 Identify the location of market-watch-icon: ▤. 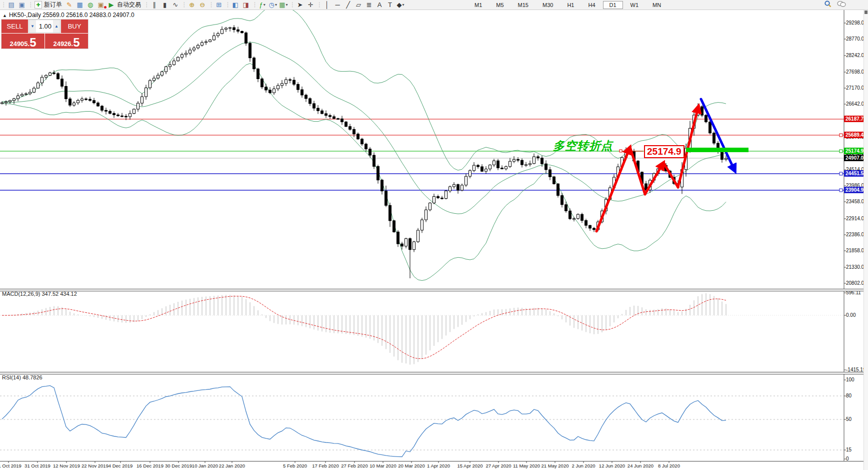
(11, 5).